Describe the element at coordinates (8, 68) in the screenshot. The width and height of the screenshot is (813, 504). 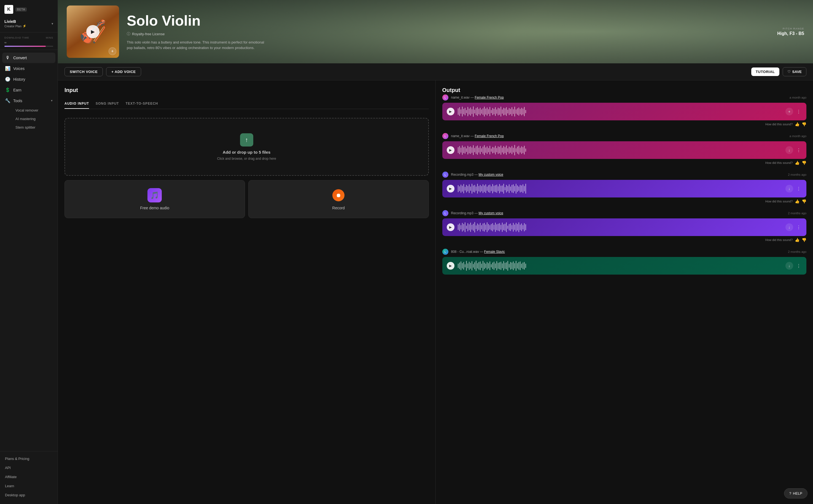
I see `voices-icon: 📊` at that location.